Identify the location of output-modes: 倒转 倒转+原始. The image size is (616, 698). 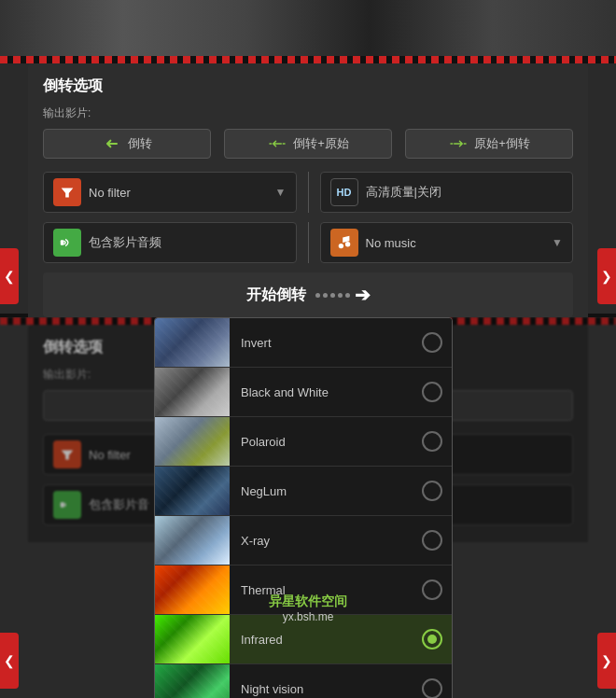
(308, 144).